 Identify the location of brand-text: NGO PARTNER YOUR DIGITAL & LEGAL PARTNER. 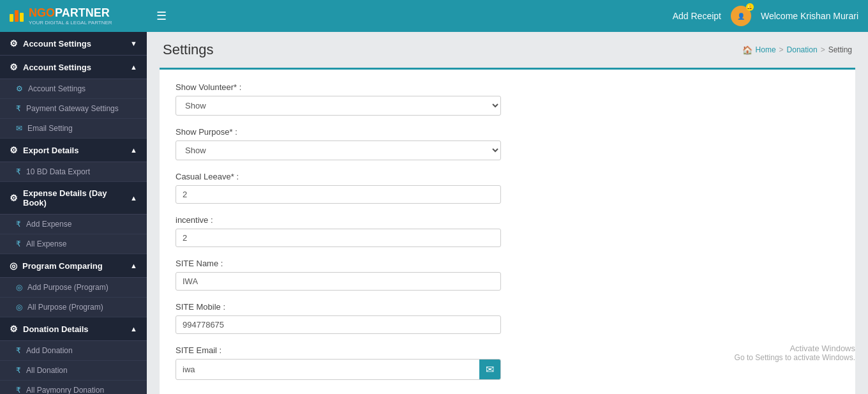
(70, 16).